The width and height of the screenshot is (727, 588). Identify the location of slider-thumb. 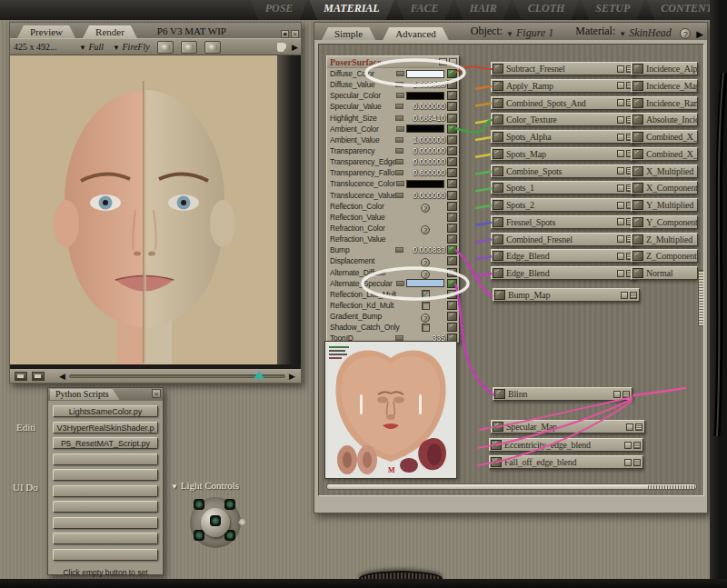
(259, 374).